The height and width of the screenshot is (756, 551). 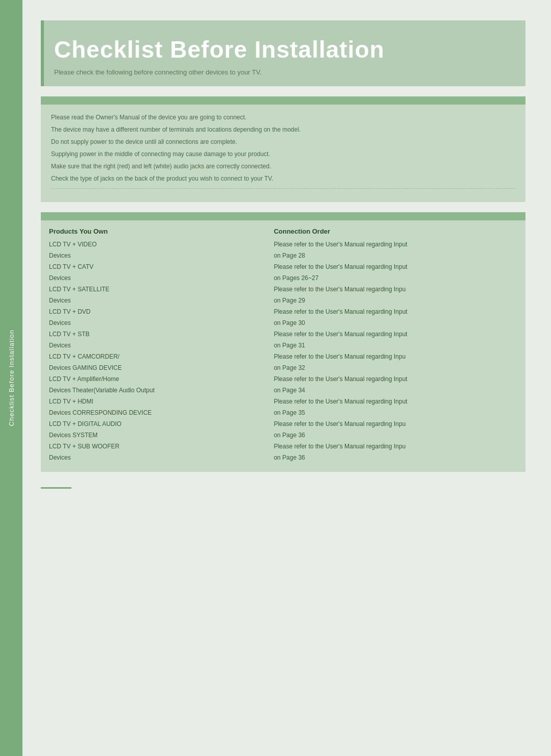 I want to click on cell-product-19: Devices, so click(x=161, y=458).